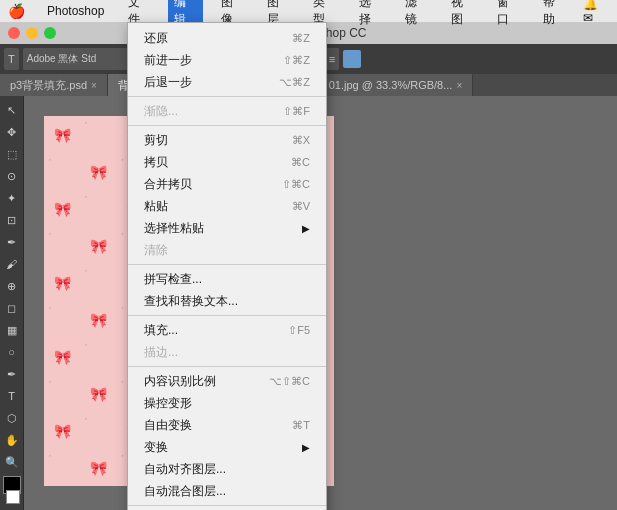 This screenshot has height=510, width=617. What do you see at coordinates (185, 492) in the screenshot?
I see `menu-auto-blend-label: 自动混合图层...` at bounding box center [185, 492].